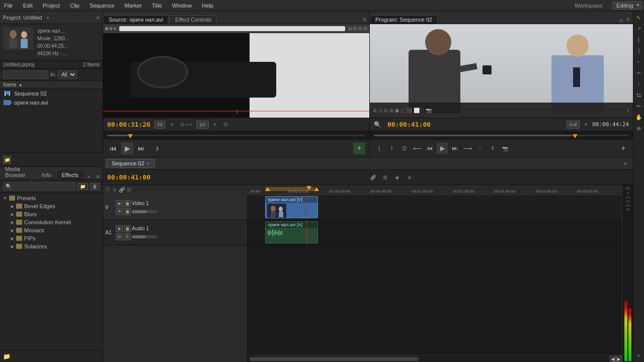  Describe the element at coordinates (7, 356) in the screenshot. I see `effects-folder-btn: 📁` at that location.